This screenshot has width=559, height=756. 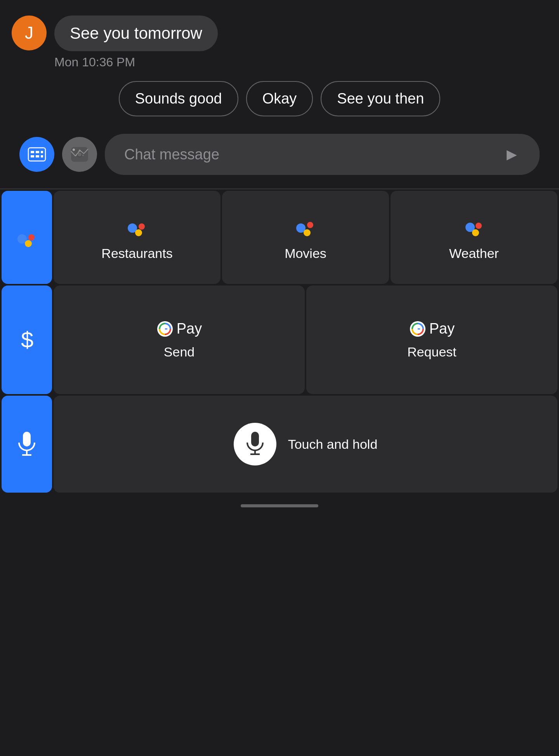 What do you see at coordinates (137, 237) in the screenshot?
I see `grid-cell-restaurants: Restaurants` at bounding box center [137, 237].